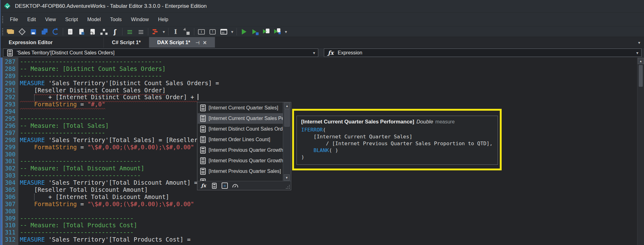 The height and width of the screenshot is (245, 644). Describe the element at coordinates (2, 20) in the screenshot. I see `menubar-grip` at that location.